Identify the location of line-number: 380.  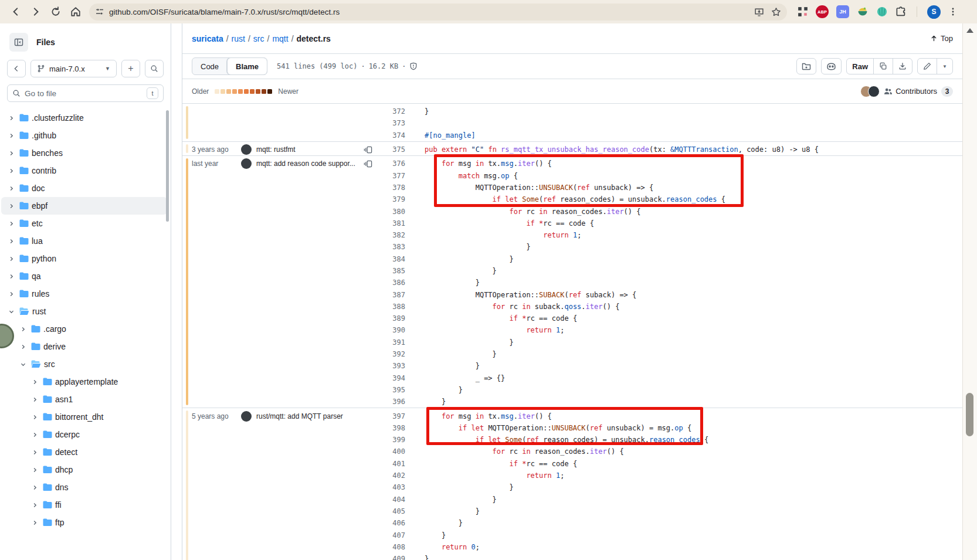
(393, 212).